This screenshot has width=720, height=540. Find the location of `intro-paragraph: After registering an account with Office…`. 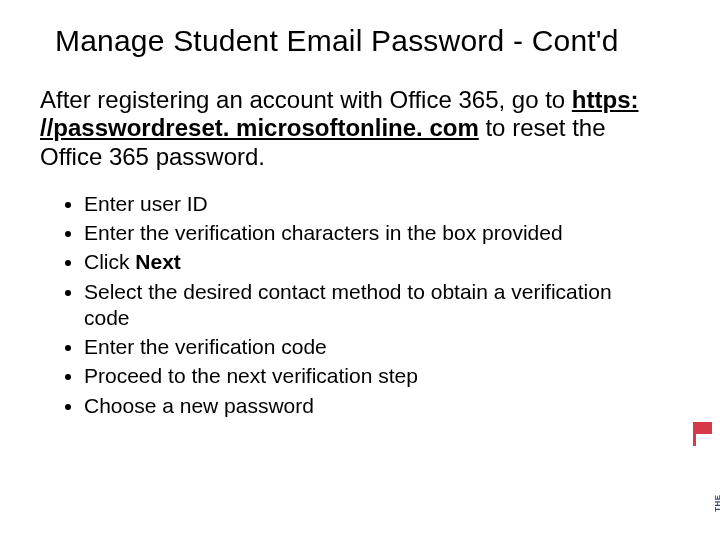

intro-paragraph: After registering an account with Office… is located at coordinates (355, 128).